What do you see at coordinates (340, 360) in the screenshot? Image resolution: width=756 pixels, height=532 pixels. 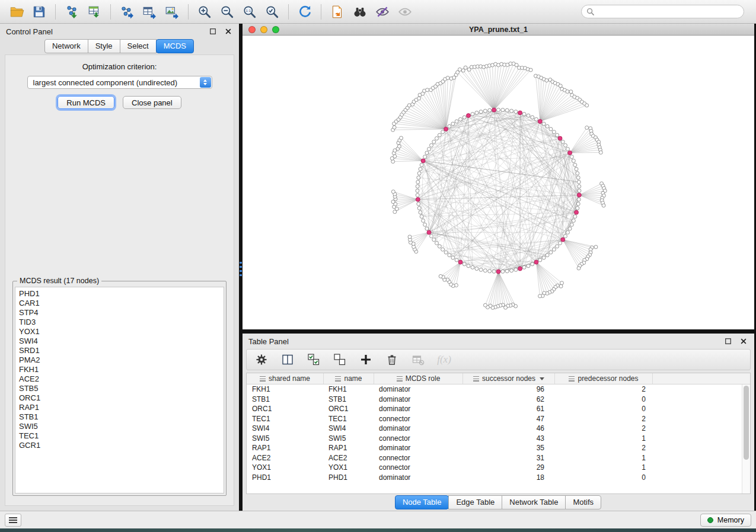 I see `unselect-all-columns-button` at bounding box center [340, 360].